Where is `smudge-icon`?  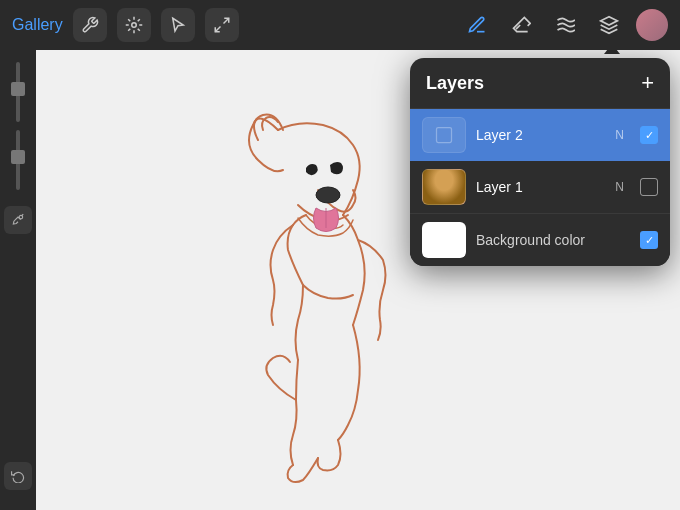
smudge-icon is located at coordinates (565, 25).